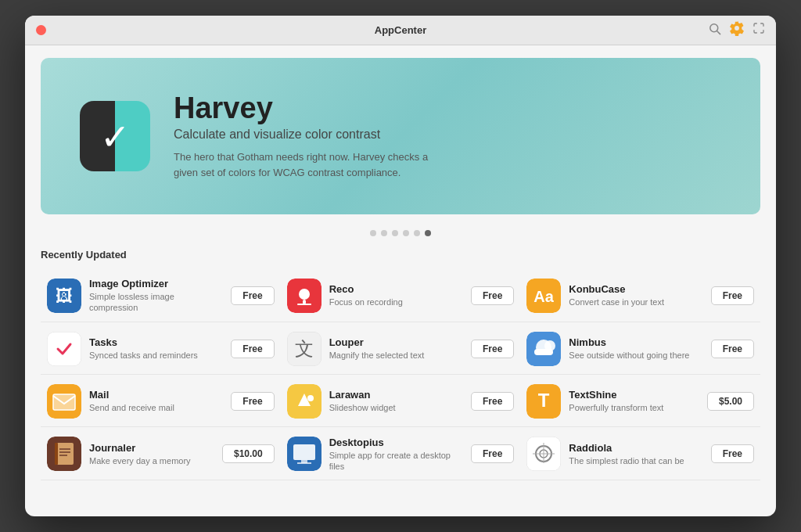  What do you see at coordinates (304, 401) in the screenshot?
I see `app-icon-larawan` at bounding box center [304, 401].